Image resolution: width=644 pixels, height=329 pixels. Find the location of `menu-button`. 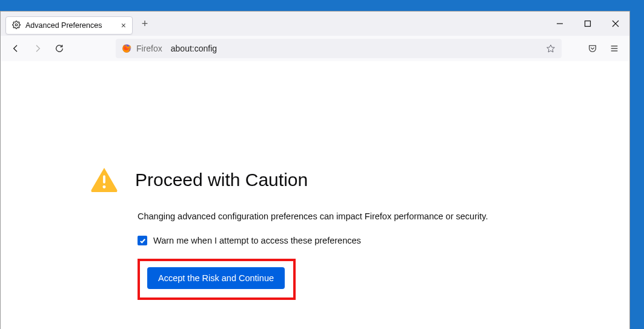

menu-button is located at coordinates (614, 48).